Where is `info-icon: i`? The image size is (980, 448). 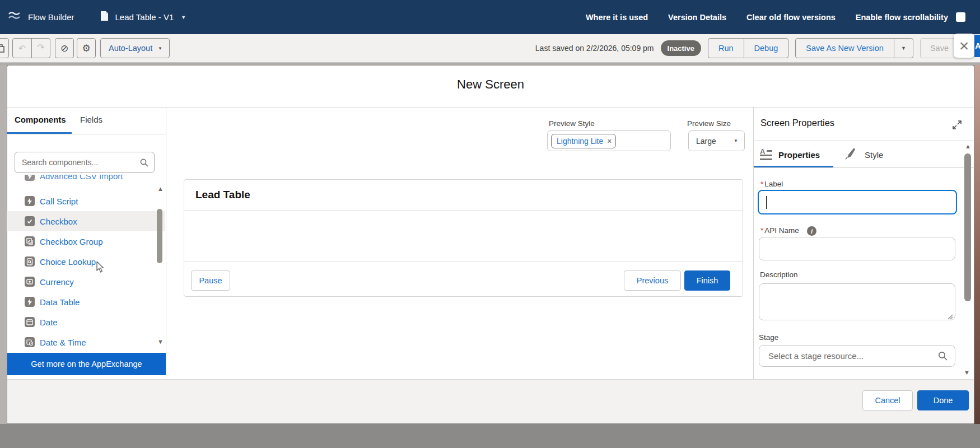 info-icon: i is located at coordinates (812, 231).